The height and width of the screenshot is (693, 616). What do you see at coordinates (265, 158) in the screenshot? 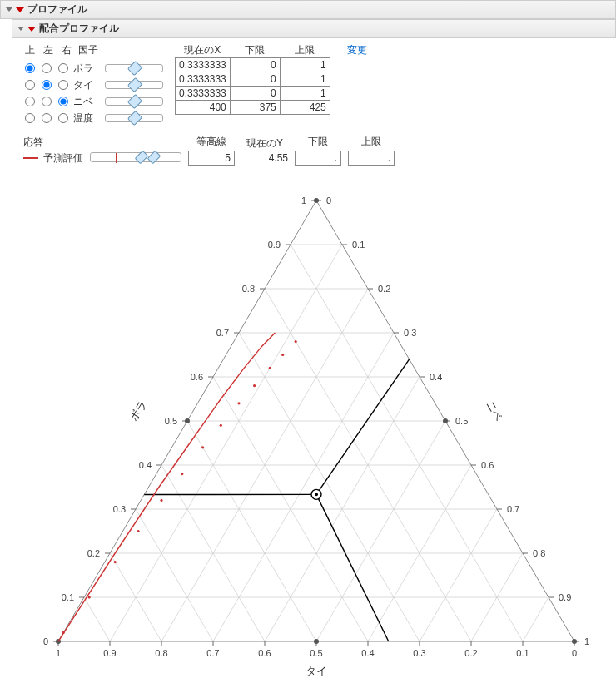
I see `currenty-value: 4.55` at bounding box center [265, 158].